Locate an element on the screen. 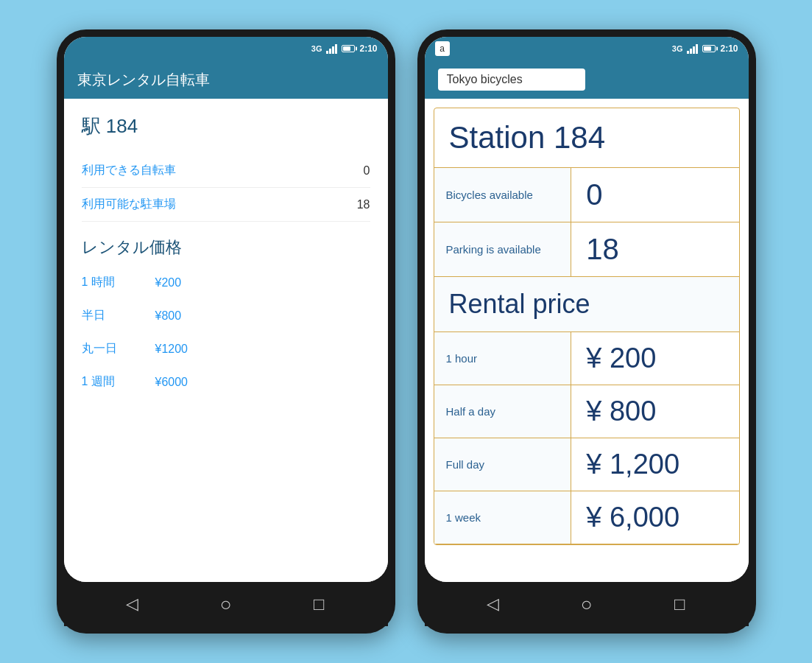 The image size is (812, 663). signal-label-2: 3G is located at coordinates (677, 49).